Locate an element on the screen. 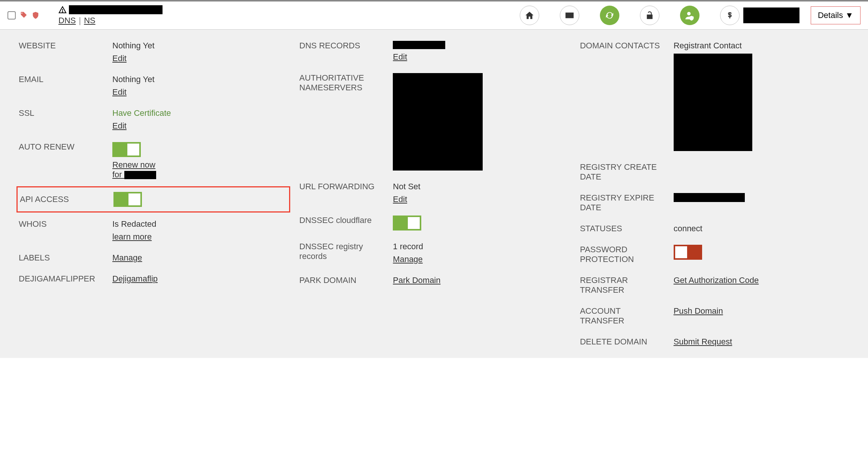  row-account-xfer: ACCOUNT TRANSFER Push Domain is located at coordinates (714, 316).